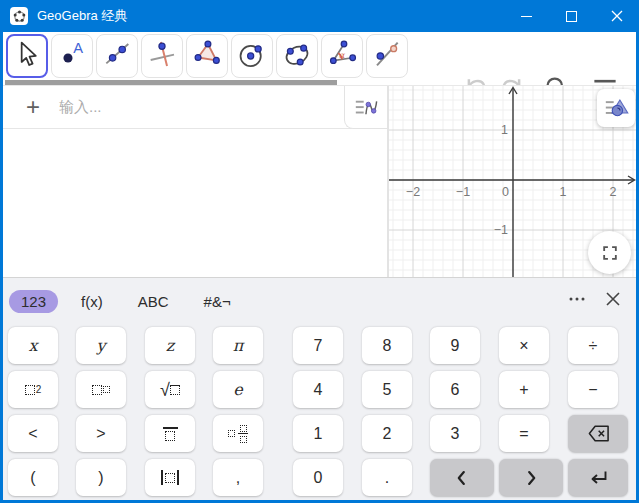 The height and width of the screenshot is (503, 639). What do you see at coordinates (616, 16) in the screenshot?
I see `close-button` at bounding box center [616, 16].